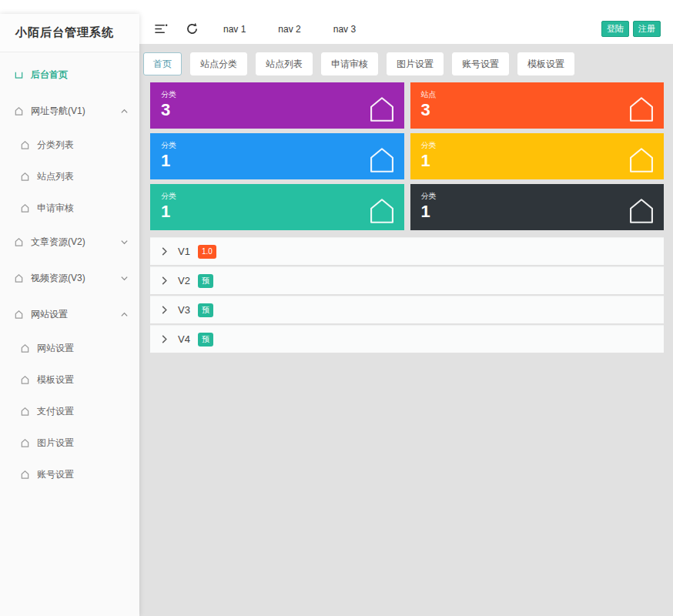 The height and width of the screenshot is (616, 673). What do you see at coordinates (350, 64) in the screenshot?
I see `tab-apply-review: 申请审核` at bounding box center [350, 64].